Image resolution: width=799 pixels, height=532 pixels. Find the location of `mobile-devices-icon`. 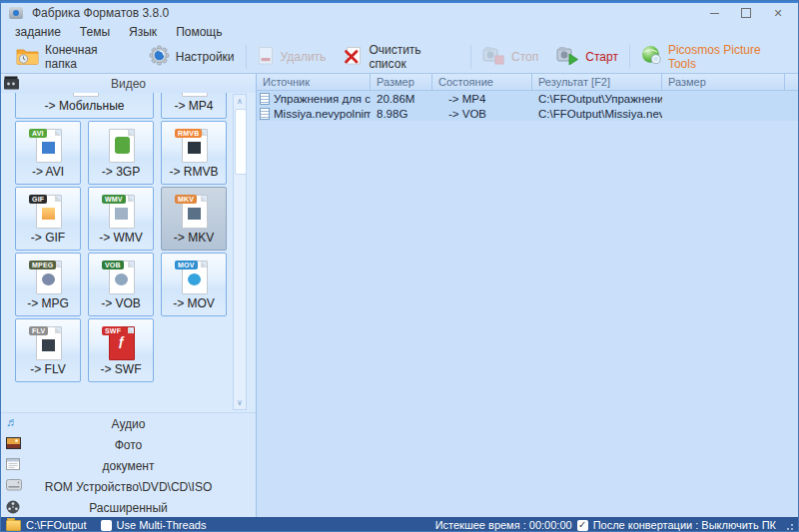

mobile-devices-icon is located at coordinates (85, 95).